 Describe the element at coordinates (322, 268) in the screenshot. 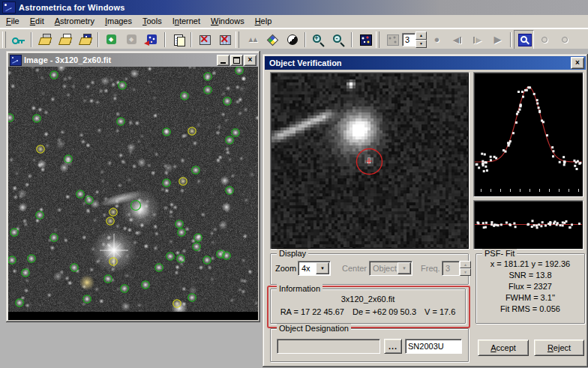

I see `zoom-select-arrow-icon: ▼` at that location.